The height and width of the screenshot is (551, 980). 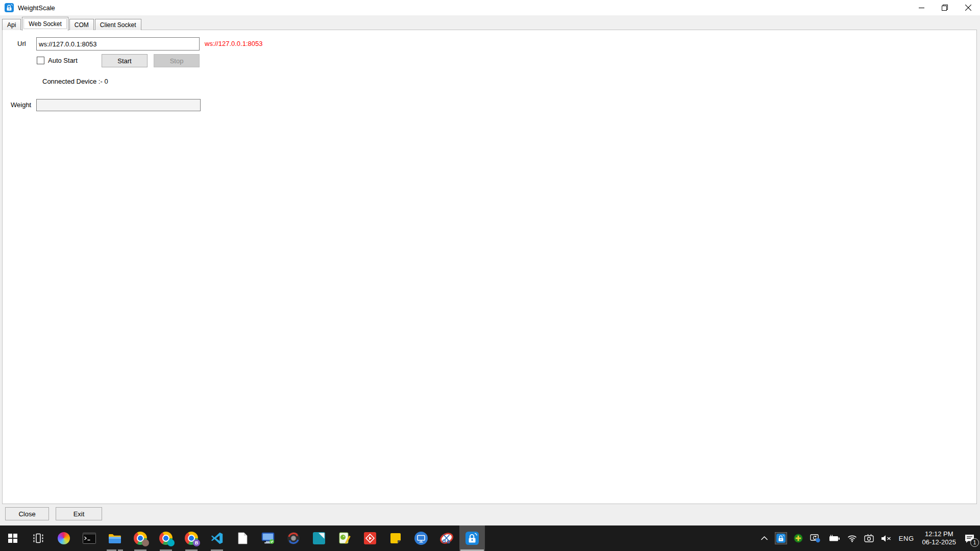 What do you see at coordinates (125, 61) in the screenshot?
I see `start-button: Start` at bounding box center [125, 61].